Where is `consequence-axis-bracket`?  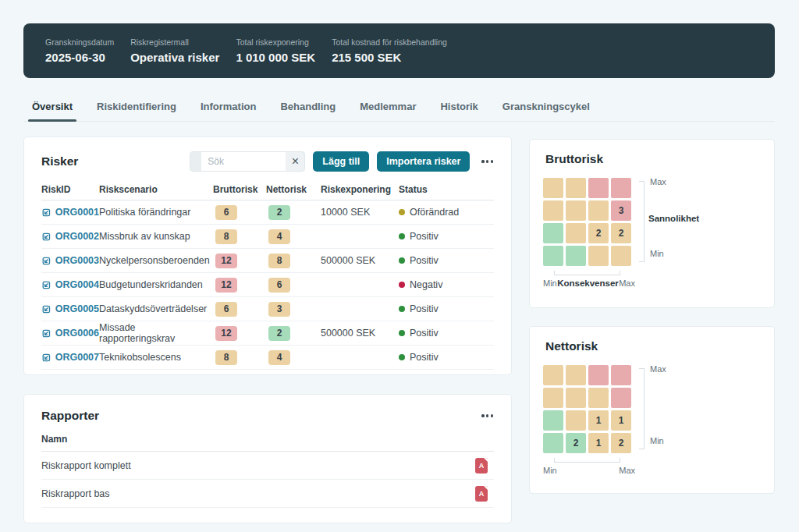 consequence-axis-bracket is located at coordinates (587, 460).